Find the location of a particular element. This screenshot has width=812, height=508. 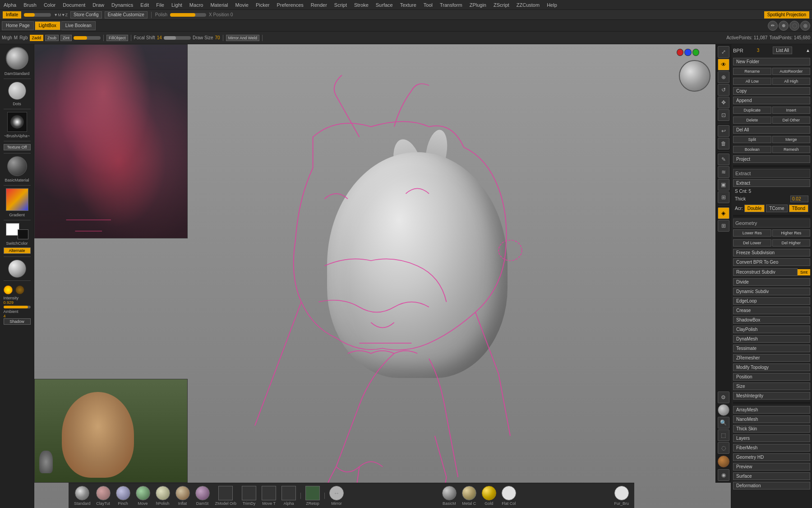

mirror-weld-btn: Mirror And Weld is located at coordinates (243, 38).